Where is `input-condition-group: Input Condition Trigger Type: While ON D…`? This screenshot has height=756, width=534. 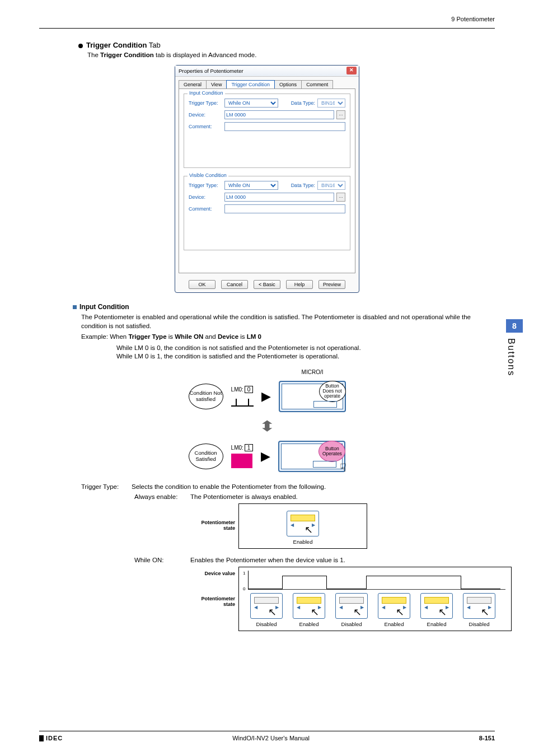 input-condition-group: Input Condition Trigger Type: While ON D… is located at coordinates (267, 131).